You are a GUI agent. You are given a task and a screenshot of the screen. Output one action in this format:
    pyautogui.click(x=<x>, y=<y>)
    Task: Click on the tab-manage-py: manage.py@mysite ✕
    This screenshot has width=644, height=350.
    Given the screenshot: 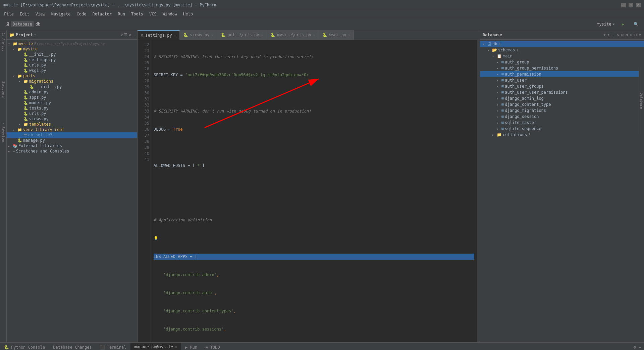 What is the action you would take?
    pyautogui.click(x=156, y=347)
    